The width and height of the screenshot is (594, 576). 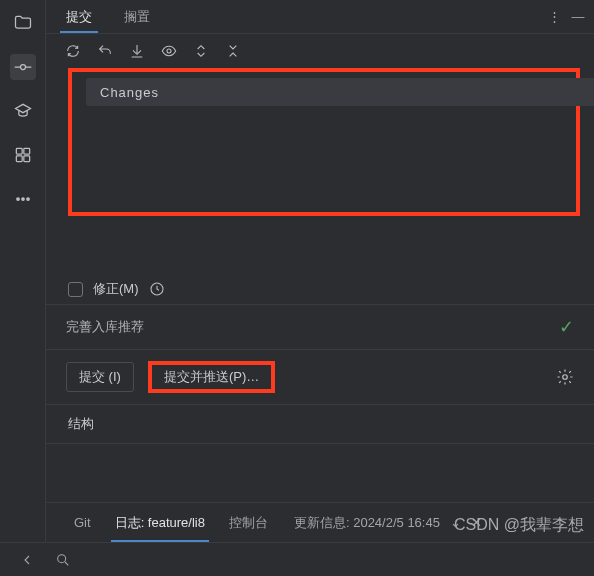 I want to click on chevron-down-icon: ⌄, so click(x=456, y=522).